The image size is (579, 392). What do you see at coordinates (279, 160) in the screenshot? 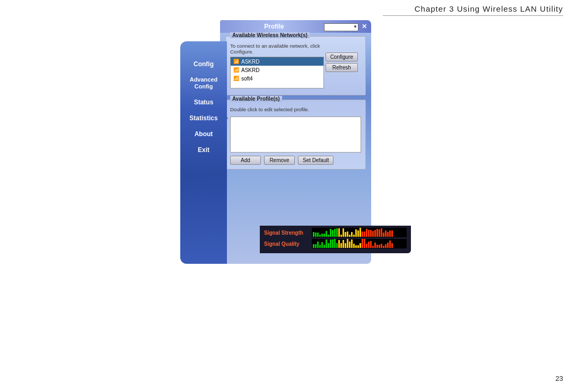
I see `remove-button: Remove` at bounding box center [279, 160].